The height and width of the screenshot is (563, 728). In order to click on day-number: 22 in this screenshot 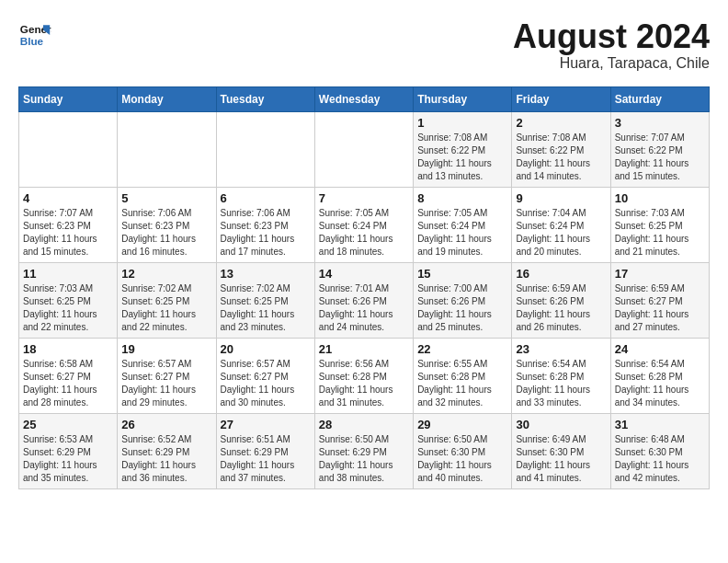, I will do `click(462, 350)`.